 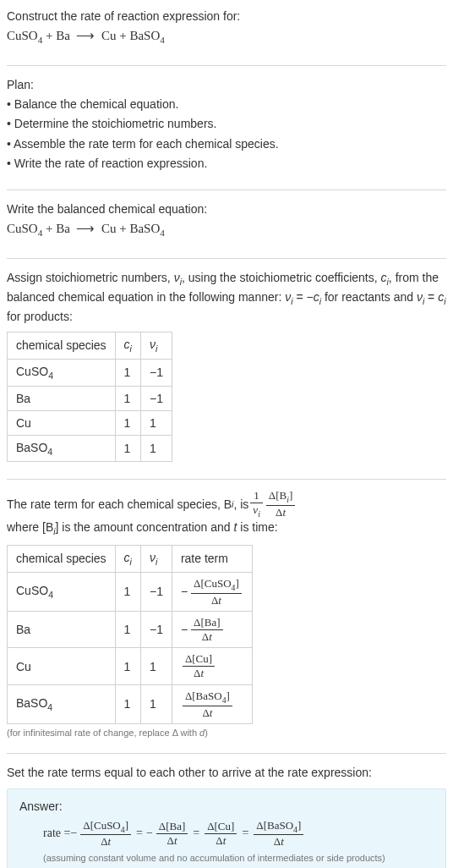 What do you see at coordinates (257, 511) in the screenshot?
I see `frac-den: νi` at bounding box center [257, 511].